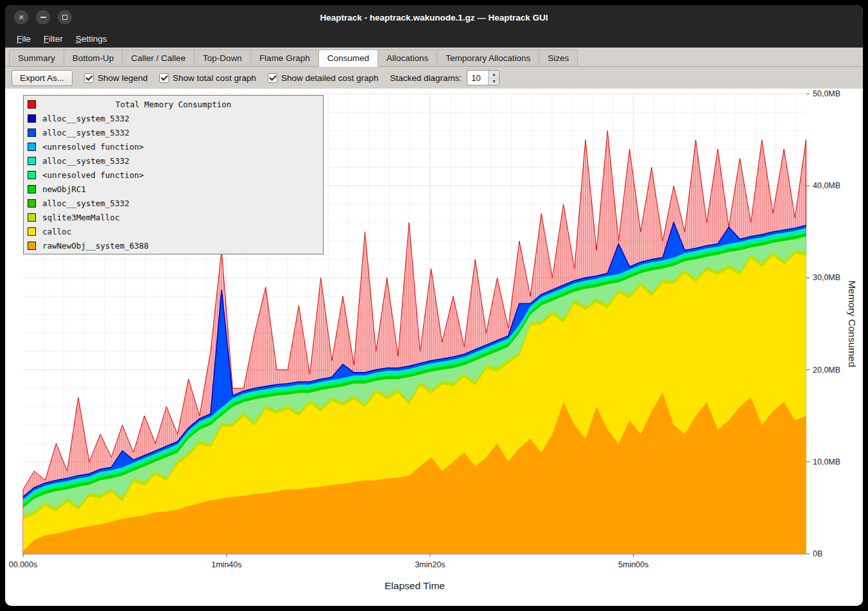 The width and height of the screenshot is (868, 611). What do you see at coordinates (426, 78) in the screenshot?
I see `stacked-diagrams-label: Stacked diagrams:` at bounding box center [426, 78].